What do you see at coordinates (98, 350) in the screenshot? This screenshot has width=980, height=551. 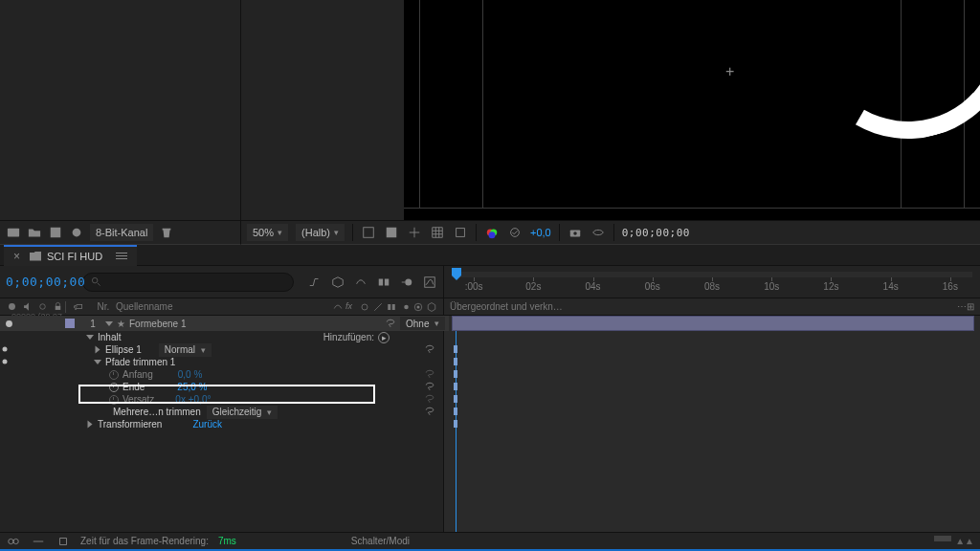 I see `ellipse-twirly-icon` at bounding box center [98, 350].